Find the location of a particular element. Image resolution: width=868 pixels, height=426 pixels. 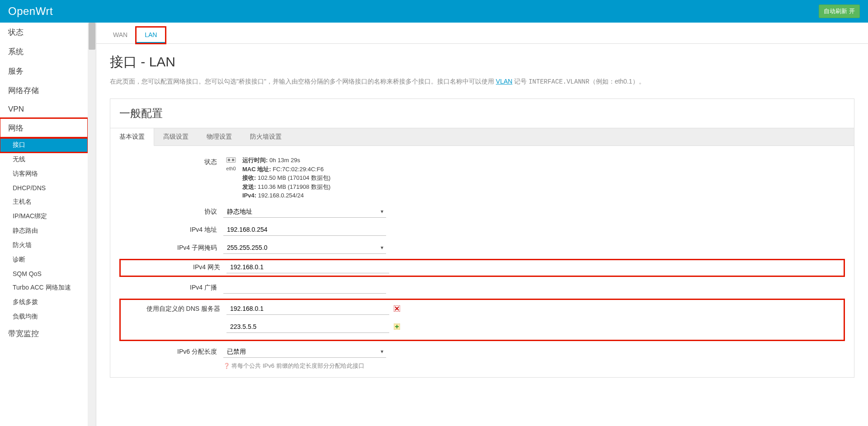

row-dns-1: 使用自定义的 DNS 服务器 is located at coordinates (482, 311).